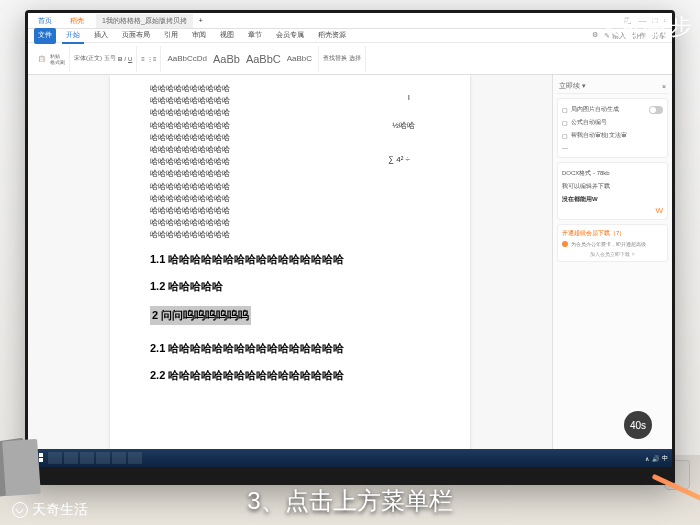  Describe the element at coordinates (656, 458) in the screenshot. I see `system-tray: ∧🔊中` at that location.